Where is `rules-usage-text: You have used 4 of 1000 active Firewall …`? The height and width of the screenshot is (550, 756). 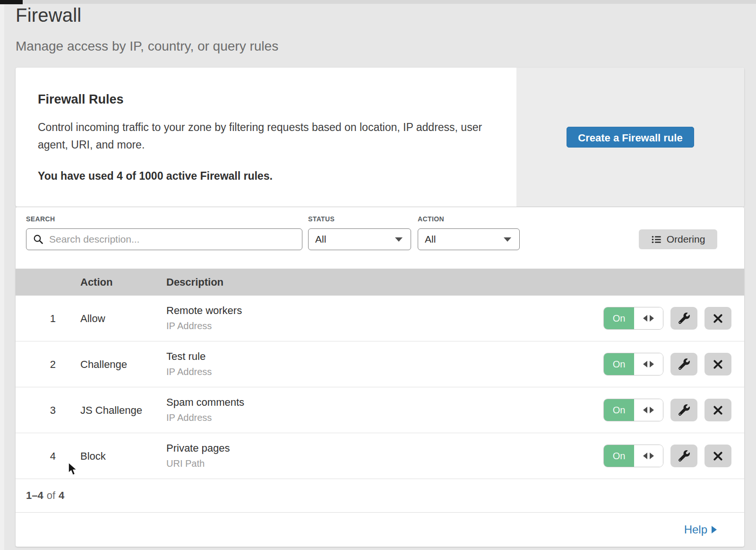
rules-usage-text: You have used 4 of 1000 active Firewall … is located at coordinates (277, 176).